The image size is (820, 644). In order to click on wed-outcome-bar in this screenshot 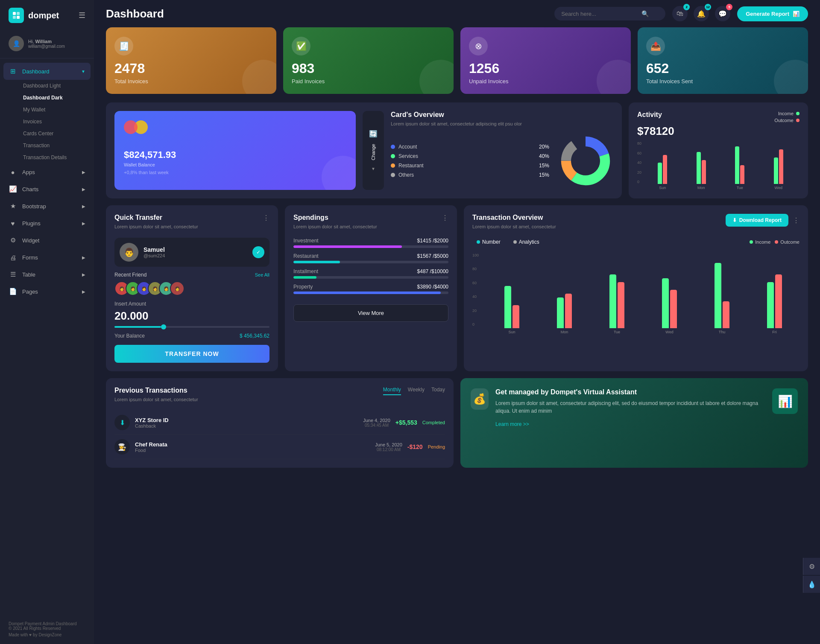, I will do `click(781, 166)`.